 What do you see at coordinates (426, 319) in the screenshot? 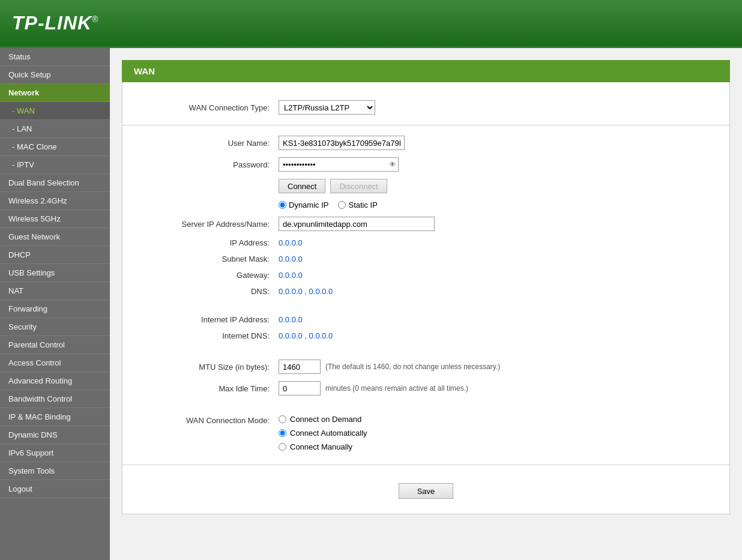
I see `internet-ip-row: Internet IP Address: 0.0.0.0` at bounding box center [426, 319].